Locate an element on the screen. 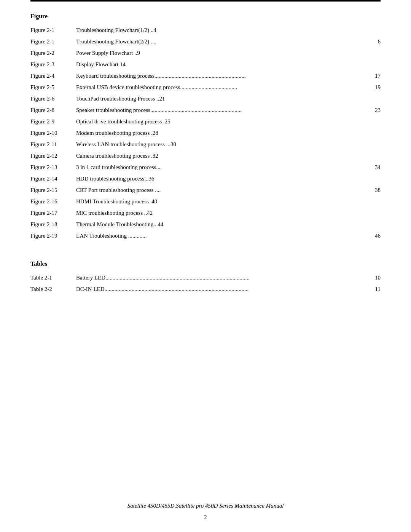  figure-title: TouchPad troubleshooting Process ..21 is located at coordinates (228, 99).